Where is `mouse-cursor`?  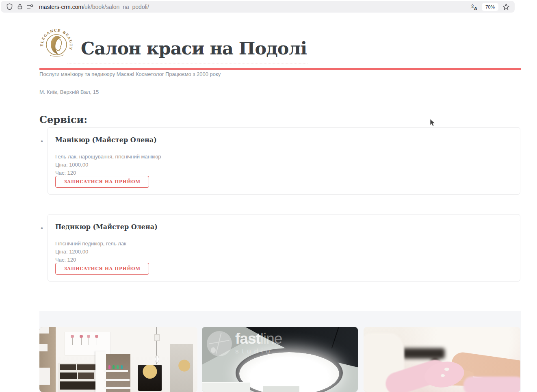 mouse-cursor is located at coordinates (433, 124).